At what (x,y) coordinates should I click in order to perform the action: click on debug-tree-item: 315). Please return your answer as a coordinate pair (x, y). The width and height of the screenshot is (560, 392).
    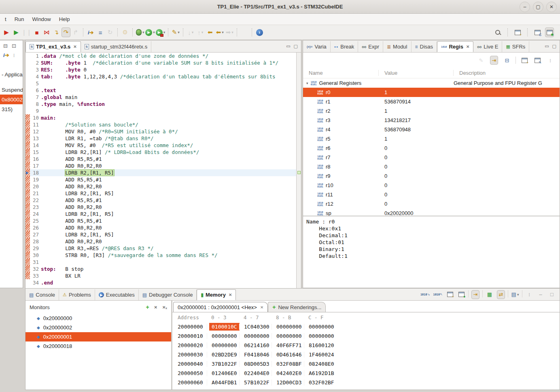
    Looking at the image, I should click on (11, 109).